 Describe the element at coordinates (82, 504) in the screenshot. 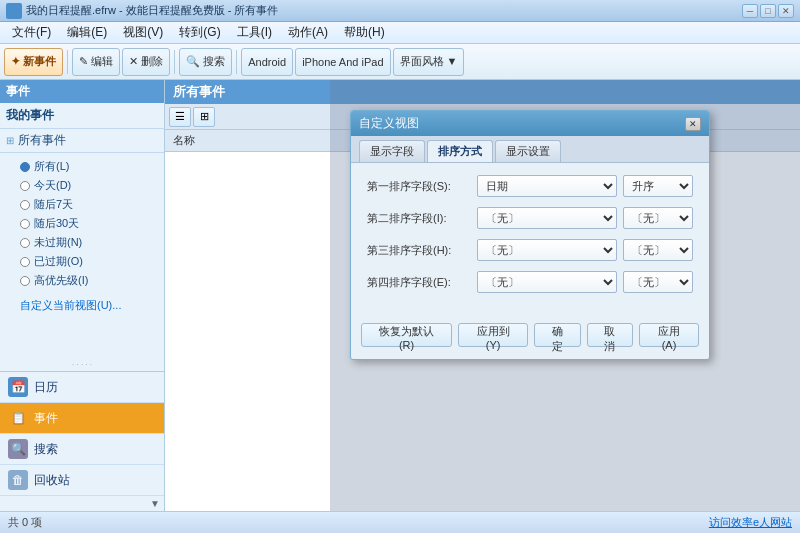

I see `sidebar-collapse-btn: ▼` at that location.